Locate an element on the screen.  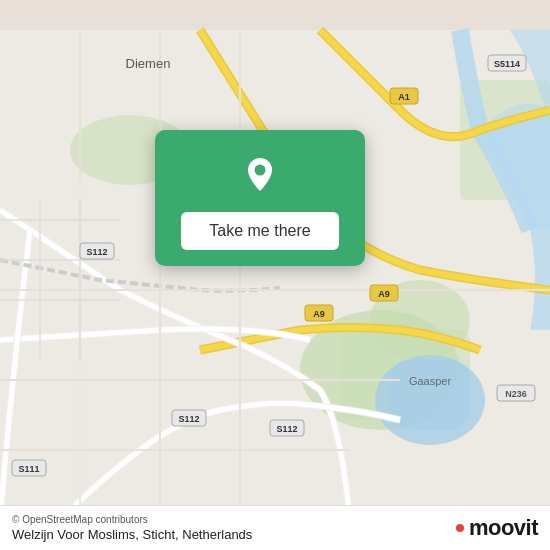
osm-attribution: © OpenStreetMap contributors is located at coordinates (132, 520).